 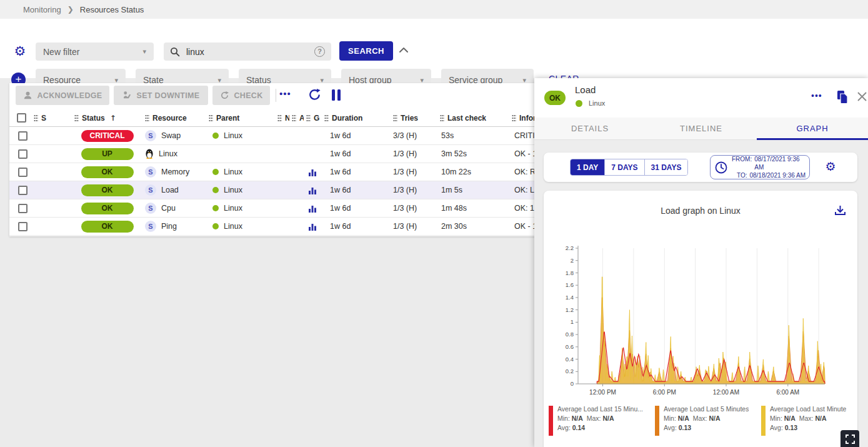 I want to click on column-header-action: A, so click(x=296, y=118).